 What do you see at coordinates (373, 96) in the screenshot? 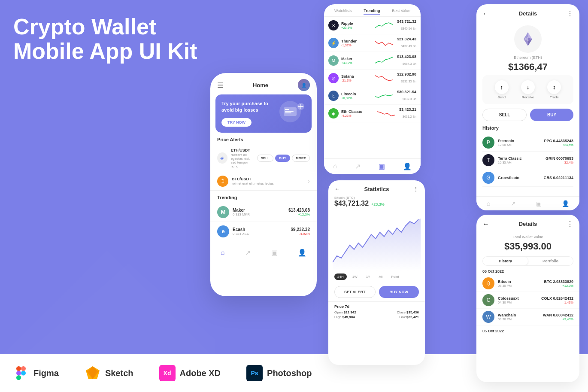
I see `market-row-litecoin: Ł Litecoin +0,32% $30,321.54 $832.3 Bn` at bounding box center [373, 96].